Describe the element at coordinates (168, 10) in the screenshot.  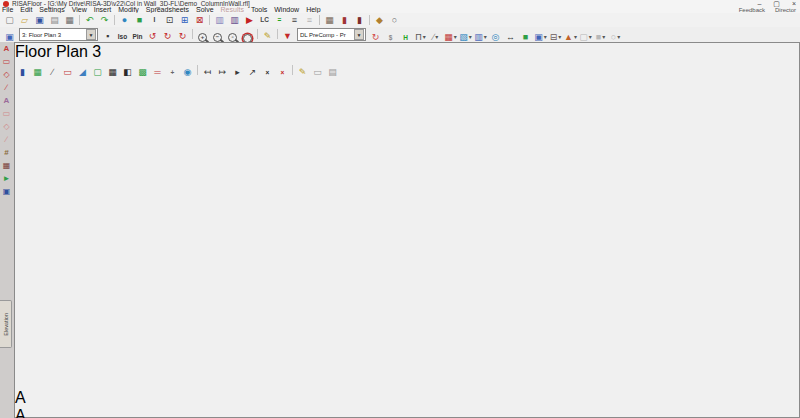
I see `menu-spreadsheets: Spreadsheets` at that location.